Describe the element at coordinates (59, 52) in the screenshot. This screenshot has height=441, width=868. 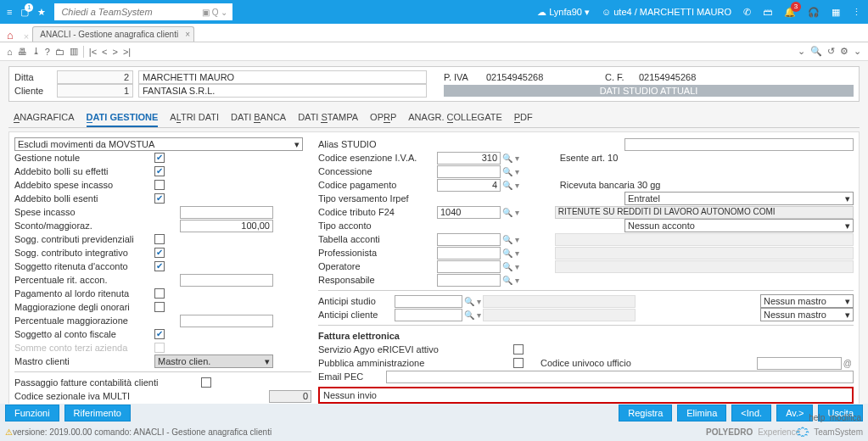
I see `folder-icon: 🗀` at that location.